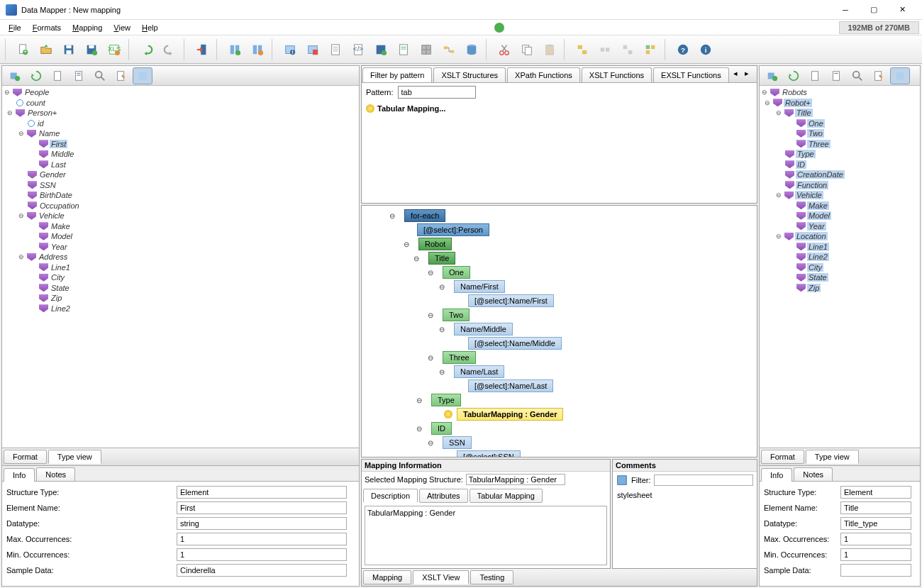  Describe the element at coordinates (69, 50) in the screenshot. I see `save-icon` at that location.